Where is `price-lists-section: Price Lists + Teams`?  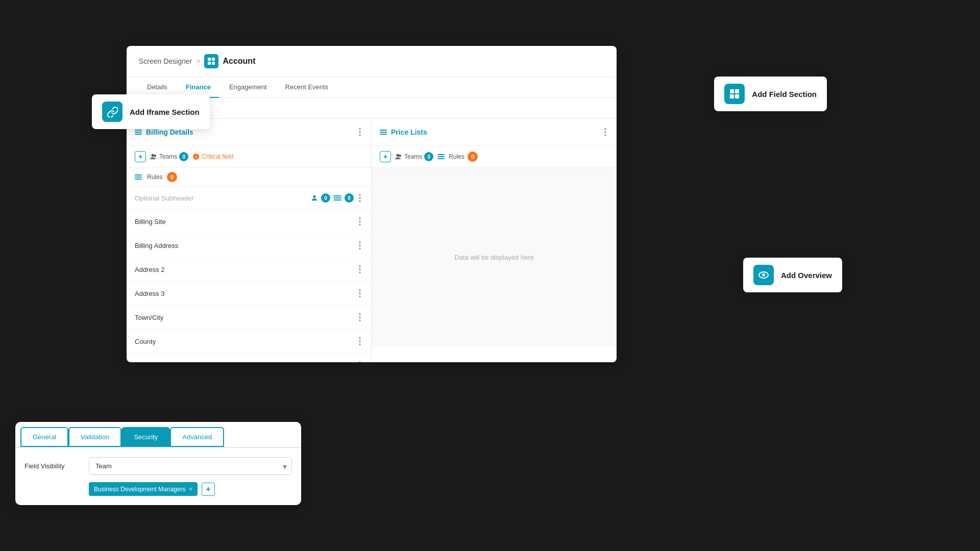
price-lists-section: Price Lists + Teams is located at coordinates (494, 241).